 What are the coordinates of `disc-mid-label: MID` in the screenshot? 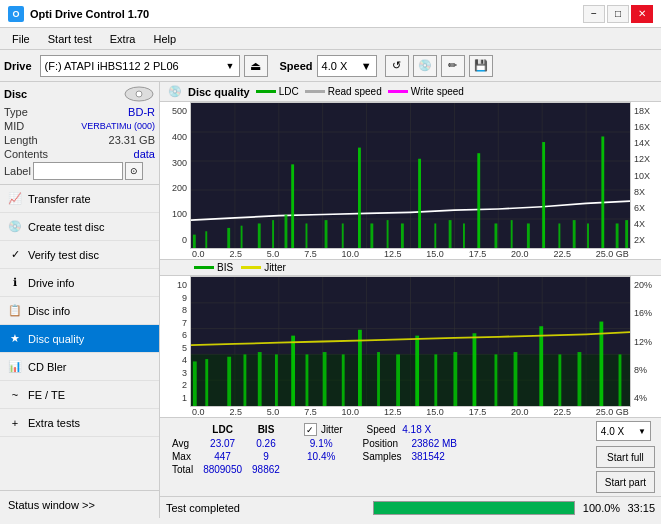 It's located at (14, 126).